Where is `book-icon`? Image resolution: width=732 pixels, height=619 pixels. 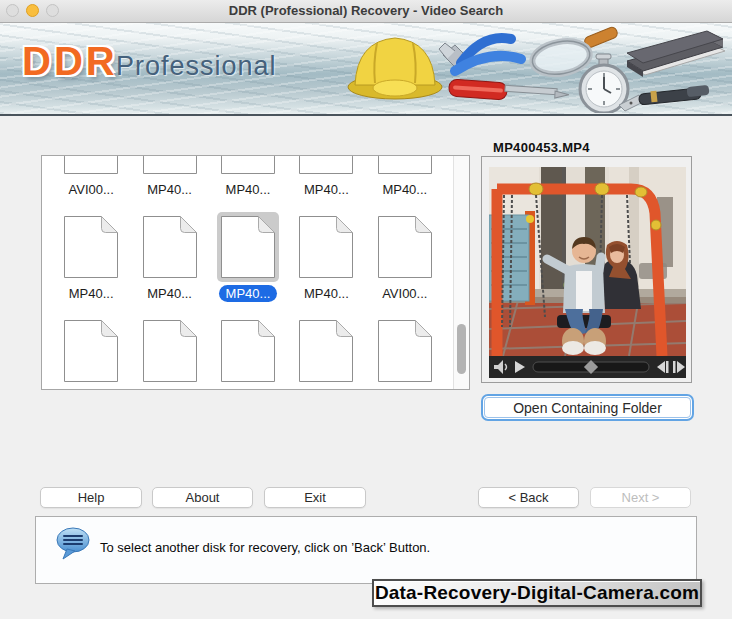
book-icon is located at coordinates (676, 54).